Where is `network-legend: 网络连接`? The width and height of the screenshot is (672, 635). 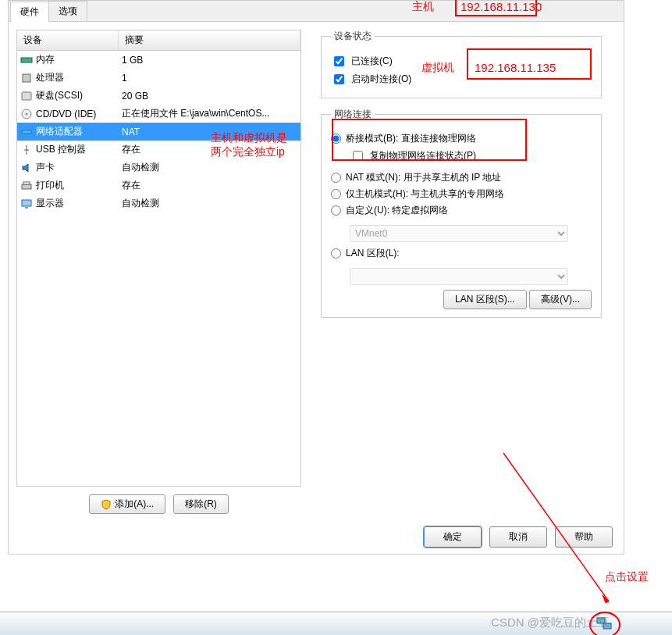 network-legend: 网络连接 is located at coordinates (353, 114).